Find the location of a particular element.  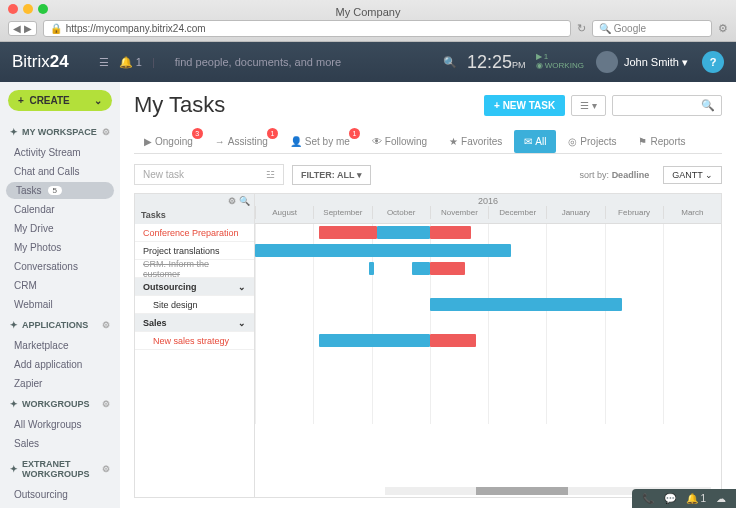

tab: ★ Favorites is located at coordinates (476, 142).